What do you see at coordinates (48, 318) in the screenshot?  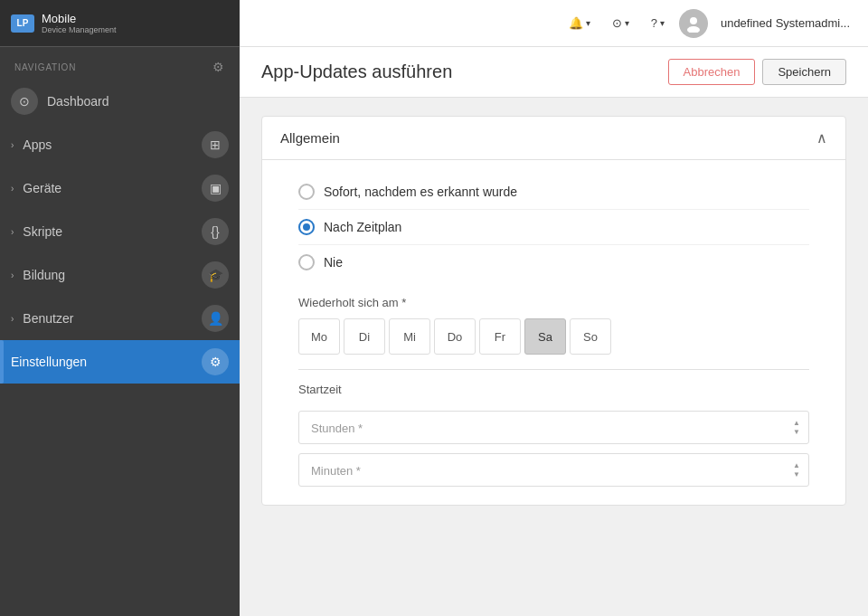 I see `sidebar-item-label: Benutzer` at bounding box center [48, 318].